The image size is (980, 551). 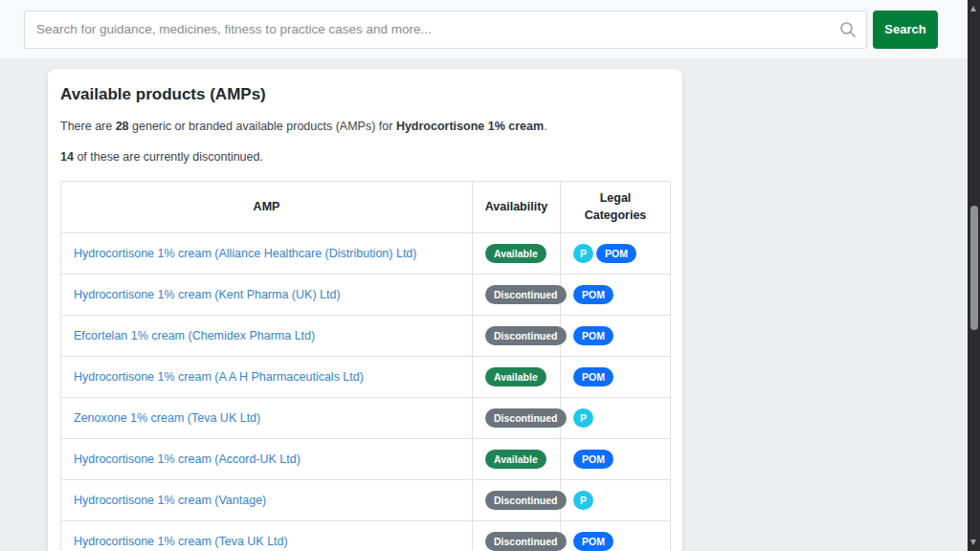 What do you see at coordinates (122, 126) in the screenshot?
I see `amp-count: 28` at bounding box center [122, 126].